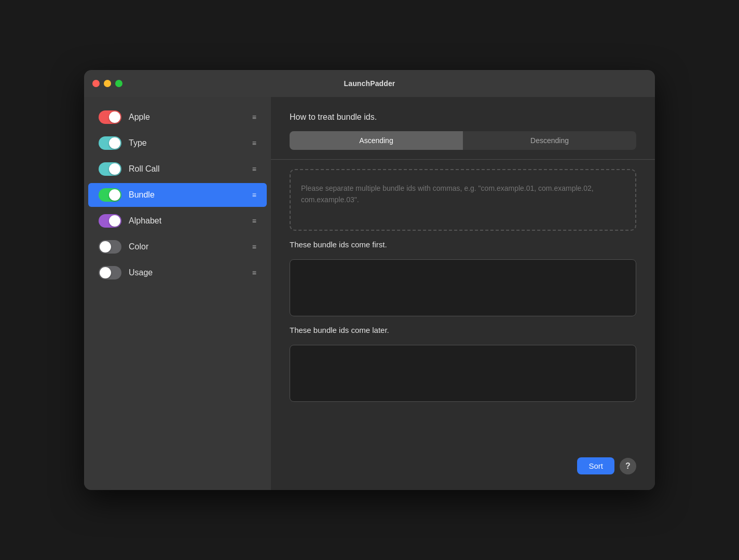 The image size is (739, 560). Describe the element at coordinates (110, 273) in the screenshot. I see `toggle-usage` at that location.